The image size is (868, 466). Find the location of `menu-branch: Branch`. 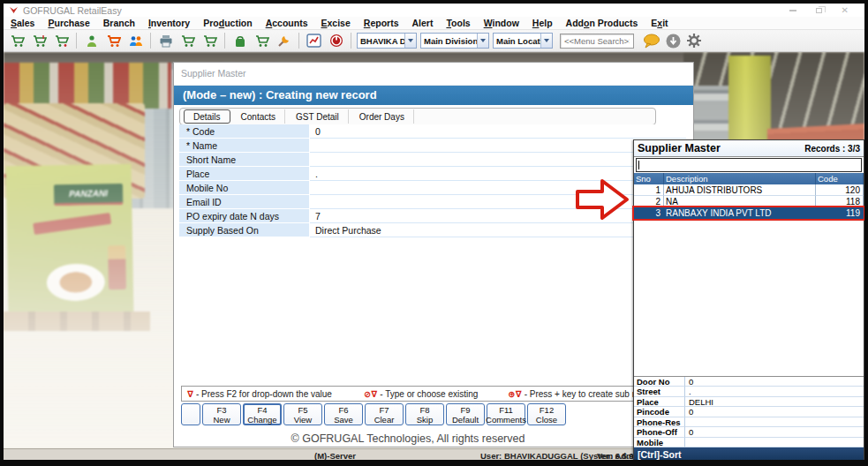

menu-branch: Branch is located at coordinates (119, 23).